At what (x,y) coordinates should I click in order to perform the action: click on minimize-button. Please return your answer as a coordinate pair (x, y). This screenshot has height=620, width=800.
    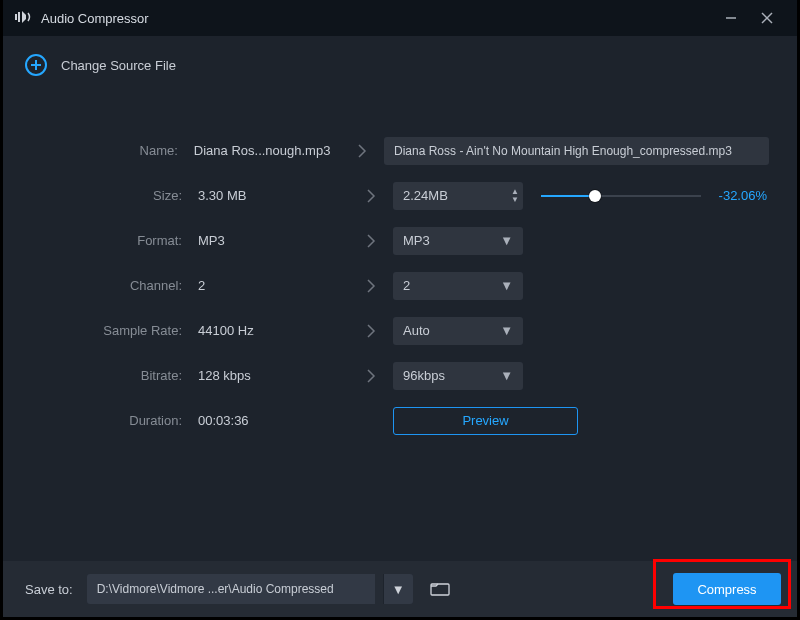
    Looking at the image, I should click on (731, 18).